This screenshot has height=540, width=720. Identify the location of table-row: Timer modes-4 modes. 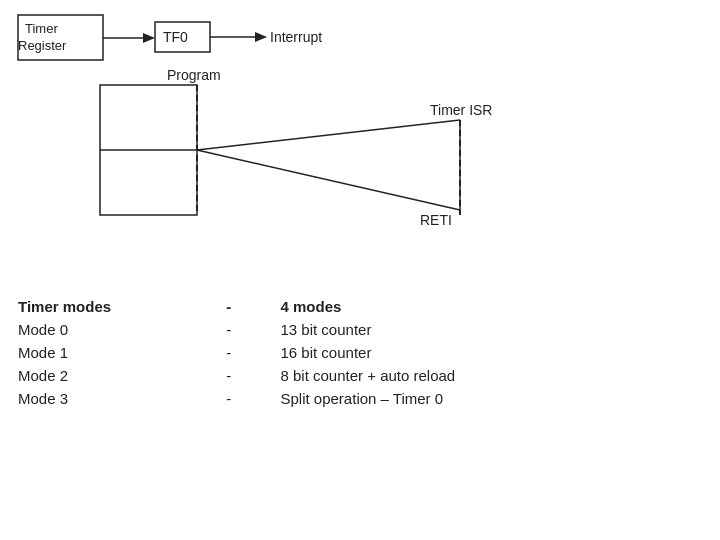
(360, 306).